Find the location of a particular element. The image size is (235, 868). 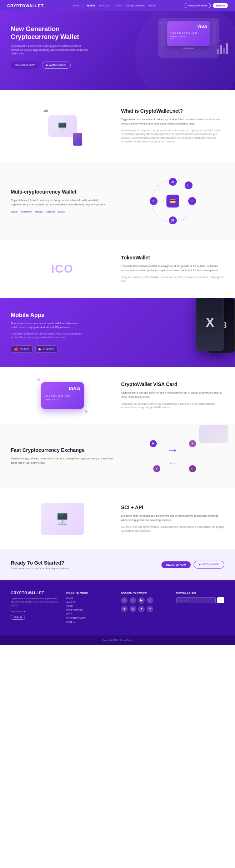

footer-menu-col: WEBSITE MENU HOME WALLET CARD DEVELOPERS… is located at coordinates (90, 608).